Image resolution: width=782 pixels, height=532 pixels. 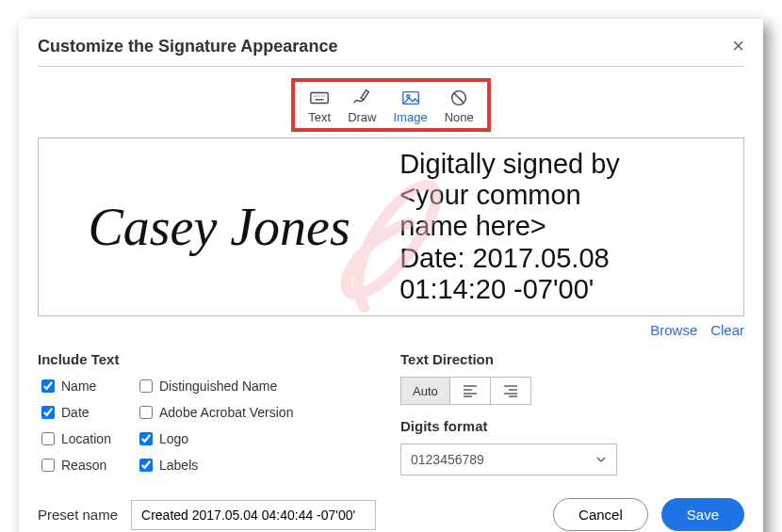 I want to click on direction-ltr-button, so click(x=470, y=391).